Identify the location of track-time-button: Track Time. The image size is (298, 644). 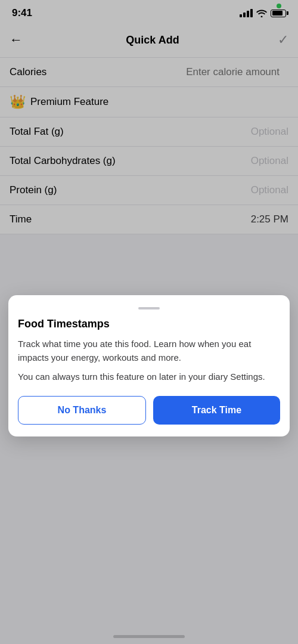
(217, 410).